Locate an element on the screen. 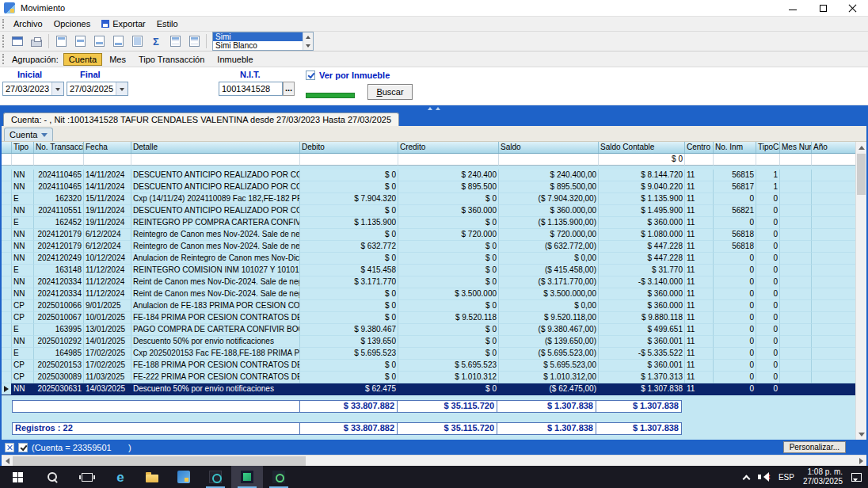 The height and width of the screenshot is (488, 868). grid-row: E 163148 11/12/2024 REINTEGRO COMISION I… is located at coordinates (434, 271).